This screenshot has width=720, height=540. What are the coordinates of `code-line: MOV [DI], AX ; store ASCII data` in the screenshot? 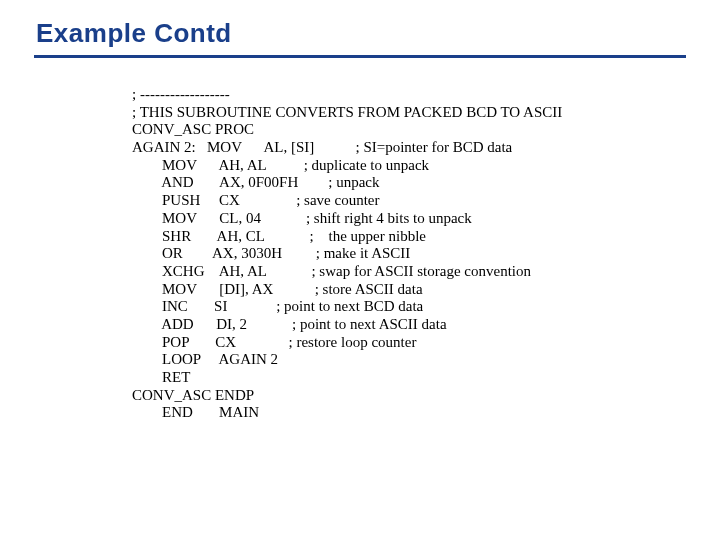 It's located at (278, 289).